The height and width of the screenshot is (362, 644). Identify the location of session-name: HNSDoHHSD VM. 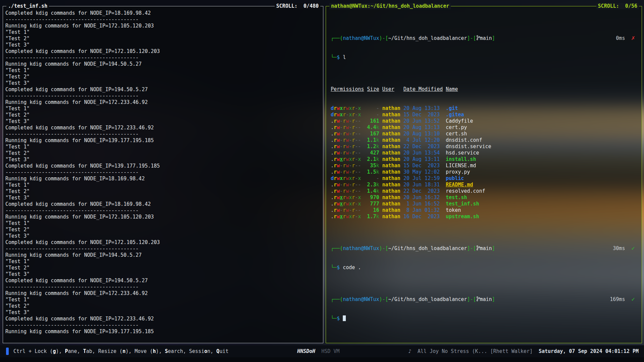
(318, 351).